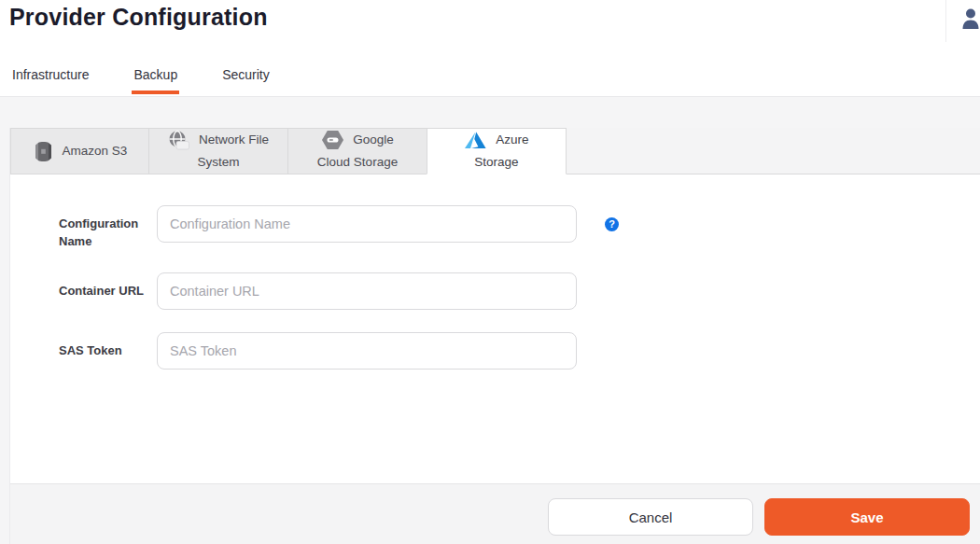 This screenshot has height=544, width=980. Describe the element at coordinates (80, 151) in the screenshot. I see `provider-tab-amazon-s3: Amazon S3` at that location.